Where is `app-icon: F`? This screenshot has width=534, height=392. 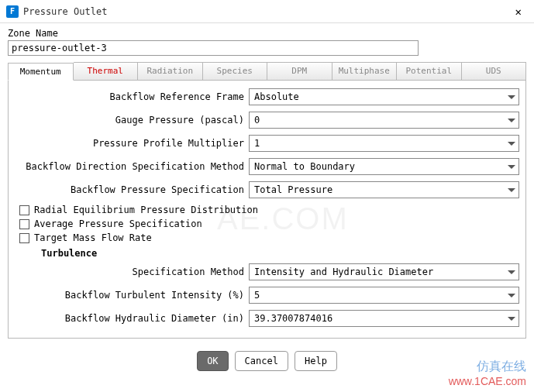
app-icon: F is located at coordinates (12, 12).